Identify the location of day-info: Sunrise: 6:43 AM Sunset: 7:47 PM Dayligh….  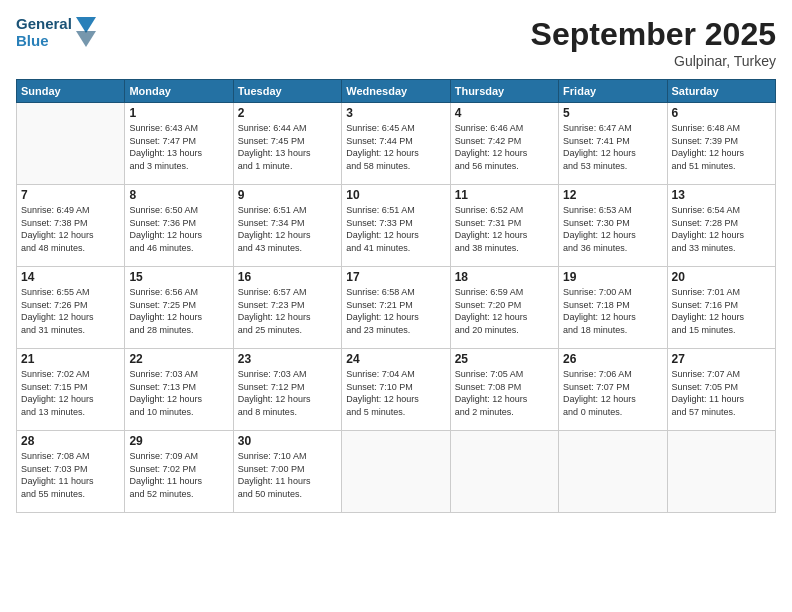
(178, 147).